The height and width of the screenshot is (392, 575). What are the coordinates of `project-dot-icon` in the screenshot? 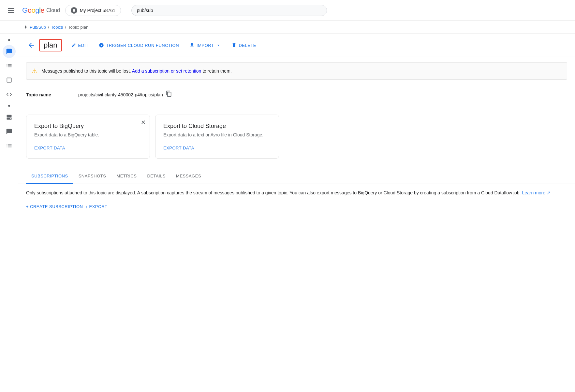 It's located at (74, 10).